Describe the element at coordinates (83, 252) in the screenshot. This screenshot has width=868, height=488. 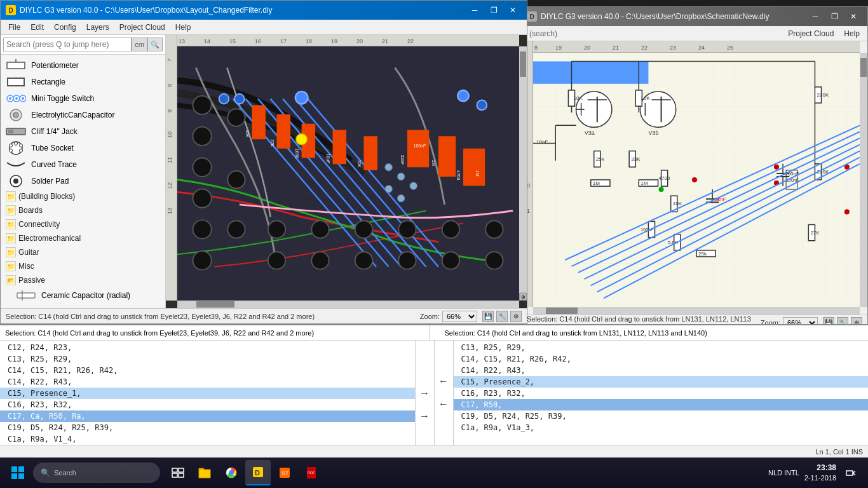
I see `category-guitar: 📁 Guitar` at that location.